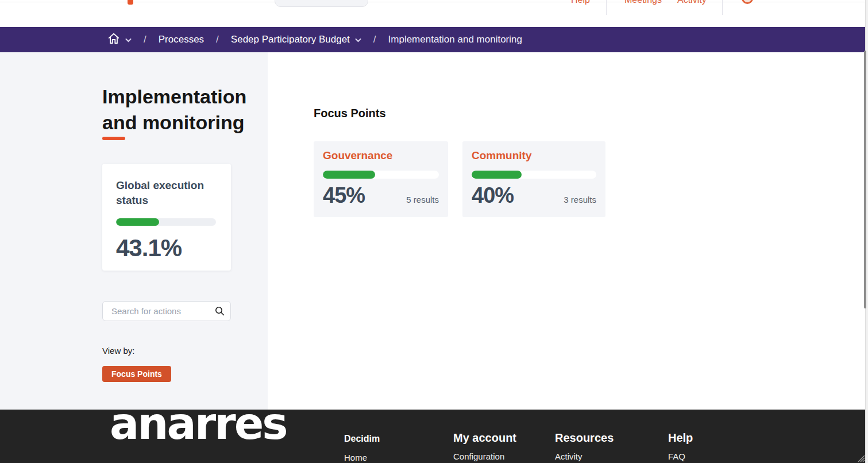  Describe the element at coordinates (118, 350) in the screenshot. I see `view-by-label: View by:` at that location.